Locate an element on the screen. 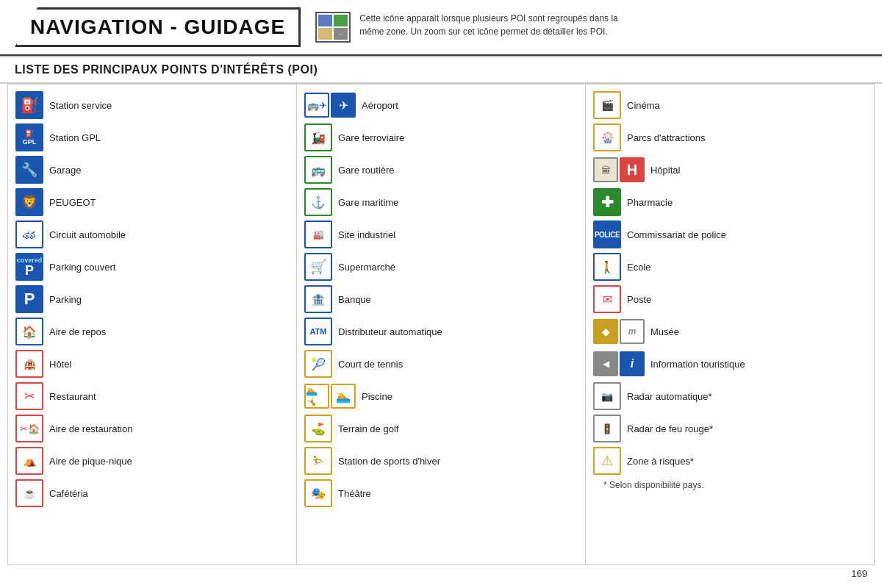 This screenshot has width=882, height=588. list-item: 🏨 Hôtel is located at coordinates (152, 364).